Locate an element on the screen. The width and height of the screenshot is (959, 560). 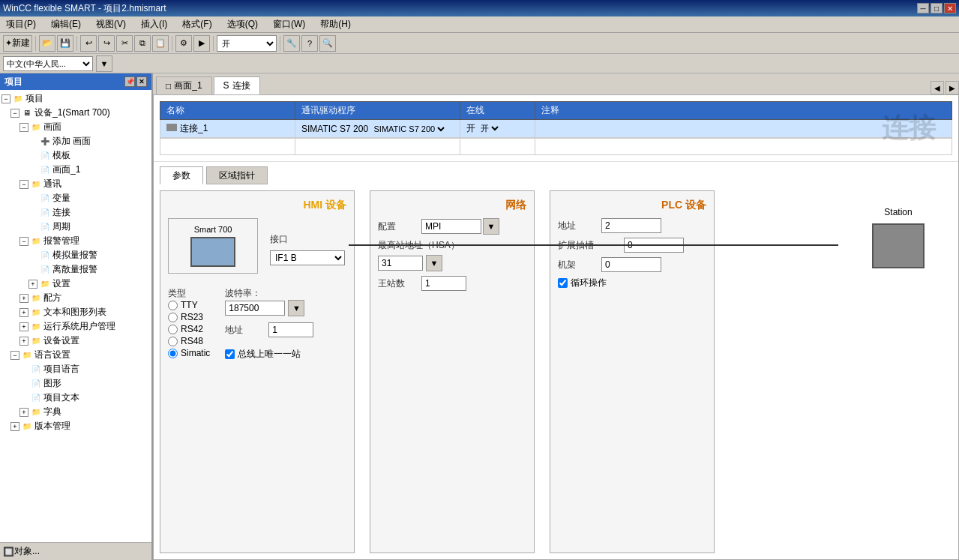
menu-item-视图V: 视图(V) is located at coordinates (111, 24).